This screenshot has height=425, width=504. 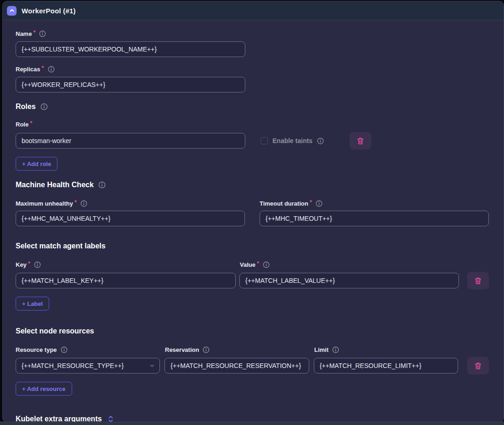 I want to click on resource-type-label: Resource type, so click(x=36, y=350).